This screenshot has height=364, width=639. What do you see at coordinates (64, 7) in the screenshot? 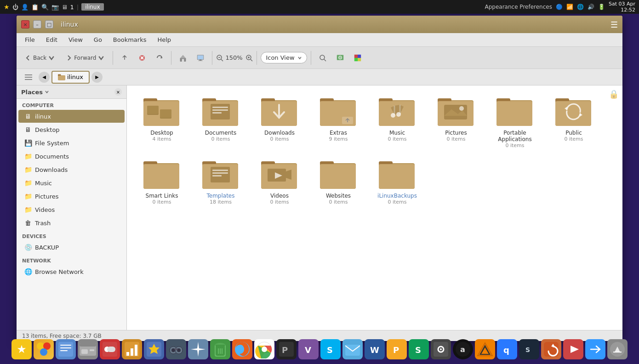
I see `taskbar-icon-screen: 🖥` at bounding box center [64, 7].